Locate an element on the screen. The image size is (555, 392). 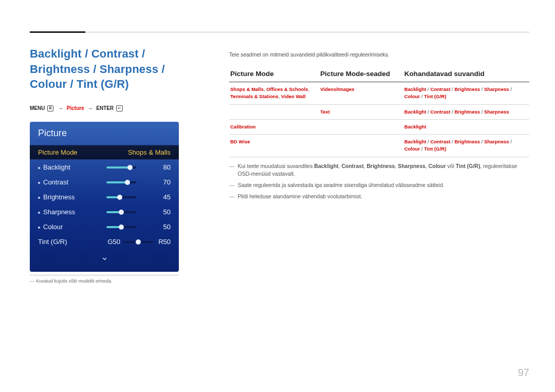
slider-label: Sharpness is located at coordinates (59, 212).